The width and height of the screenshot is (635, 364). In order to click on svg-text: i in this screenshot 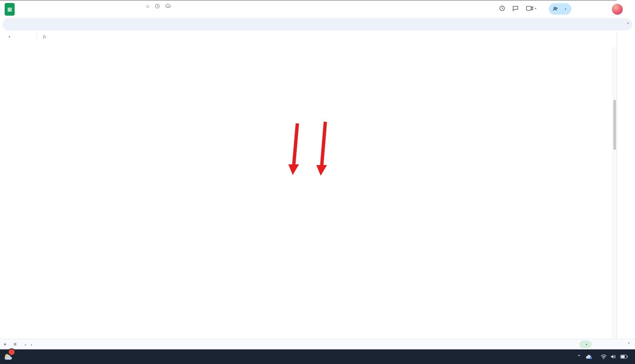, I will do `click(591, 358)`.